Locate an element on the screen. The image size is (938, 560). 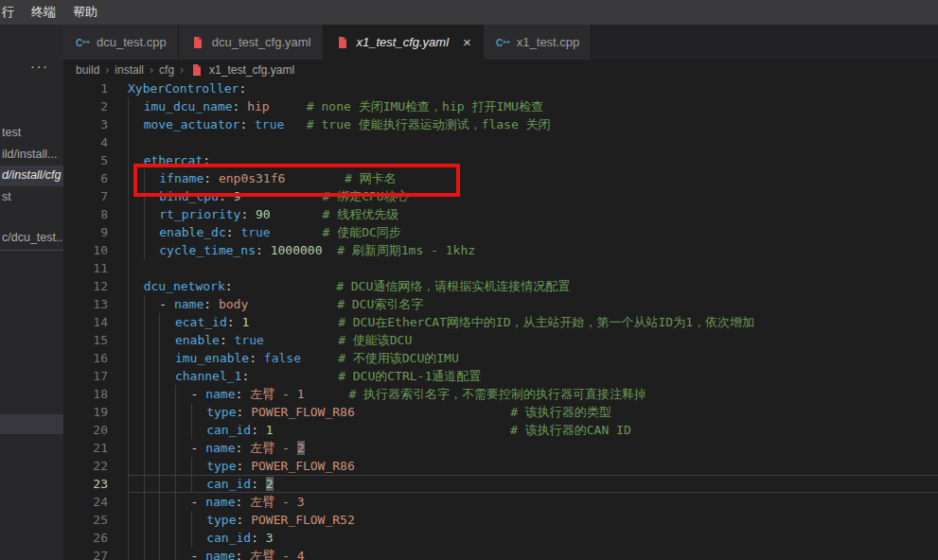
menu-item: 终端 is located at coordinates (44, 12).